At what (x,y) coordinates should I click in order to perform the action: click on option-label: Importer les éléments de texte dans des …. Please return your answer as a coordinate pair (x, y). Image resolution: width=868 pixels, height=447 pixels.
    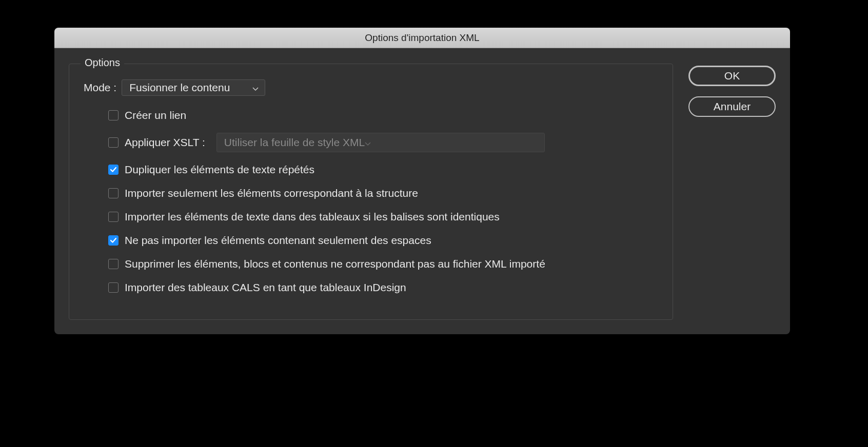
    Looking at the image, I should click on (312, 217).